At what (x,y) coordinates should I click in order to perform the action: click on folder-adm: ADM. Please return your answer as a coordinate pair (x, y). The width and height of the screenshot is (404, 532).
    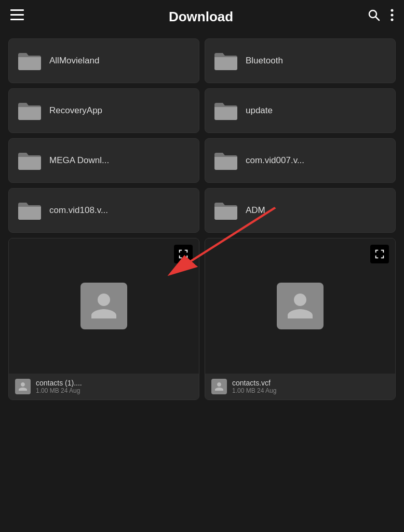
    Looking at the image, I should click on (300, 210).